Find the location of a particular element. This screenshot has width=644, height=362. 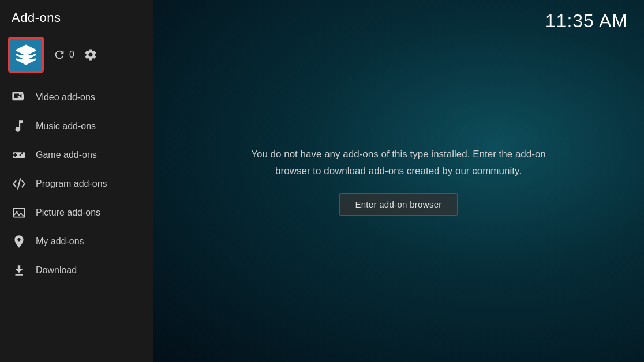

addon-package-icon is located at coordinates (26, 55).